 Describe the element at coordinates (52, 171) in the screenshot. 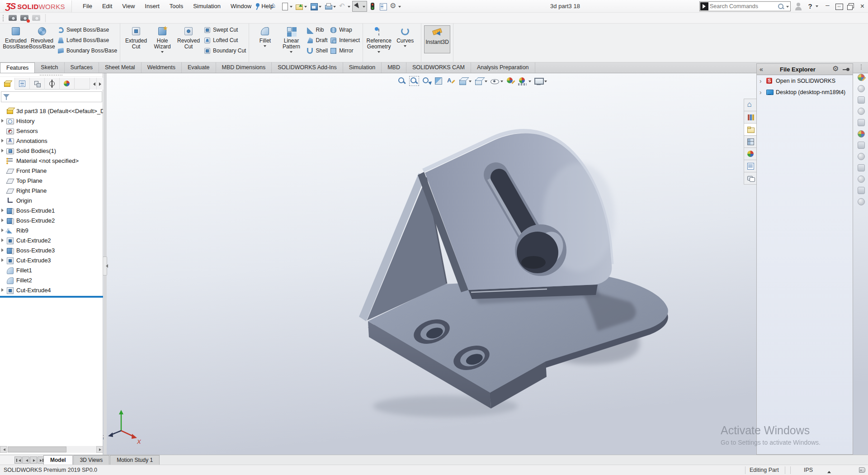

I see `tree-item-front-plane: Front Plane` at that location.